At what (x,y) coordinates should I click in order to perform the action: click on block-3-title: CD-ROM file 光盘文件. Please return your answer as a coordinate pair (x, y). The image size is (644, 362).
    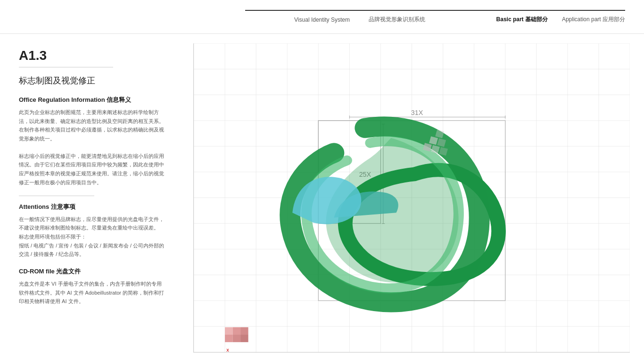
    Looking at the image, I should click on (92, 272).